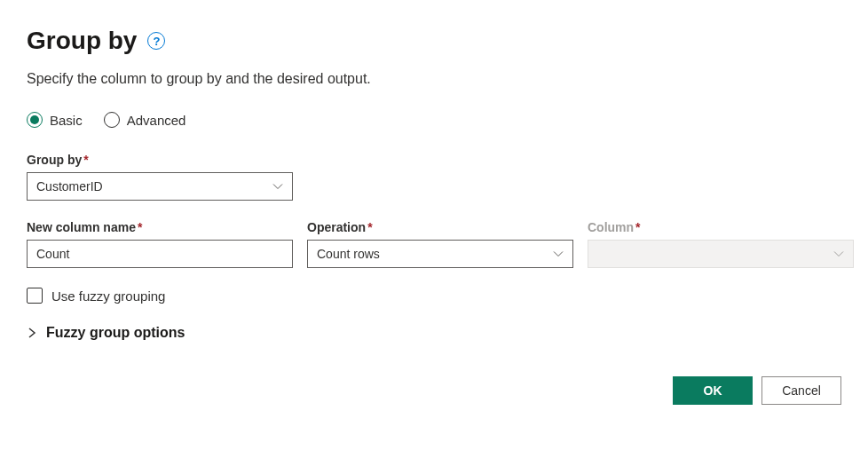 The width and height of the screenshot is (868, 466). What do you see at coordinates (434, 79) in the screenshot?
I see `dialog-description: Specify the column to group by and the d…` at bounding box center [434, 79].